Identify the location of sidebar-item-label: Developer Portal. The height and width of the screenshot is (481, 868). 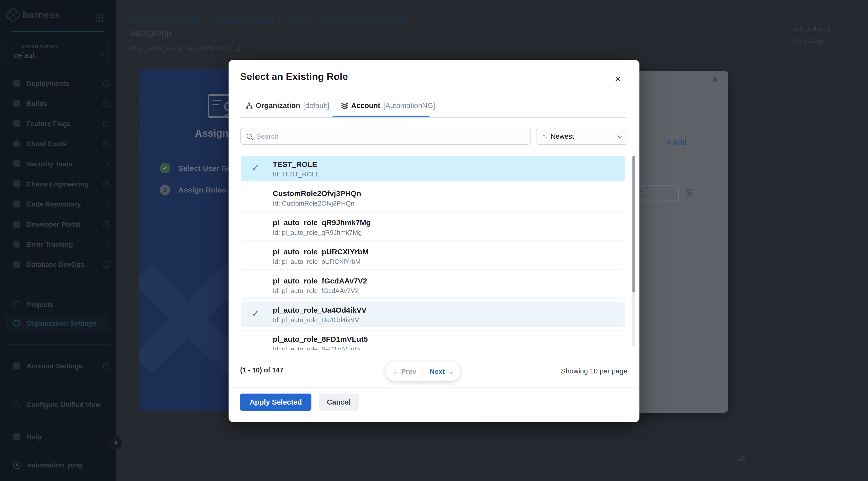
(54, 224).